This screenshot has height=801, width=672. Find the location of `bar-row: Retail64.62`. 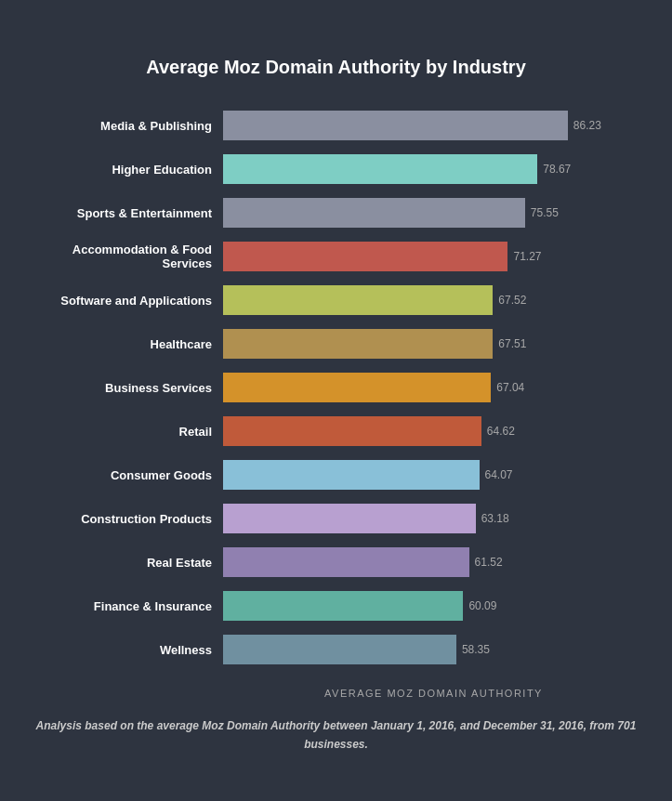

bar-row: Retail64.62 is located at coordinates (336, 431).